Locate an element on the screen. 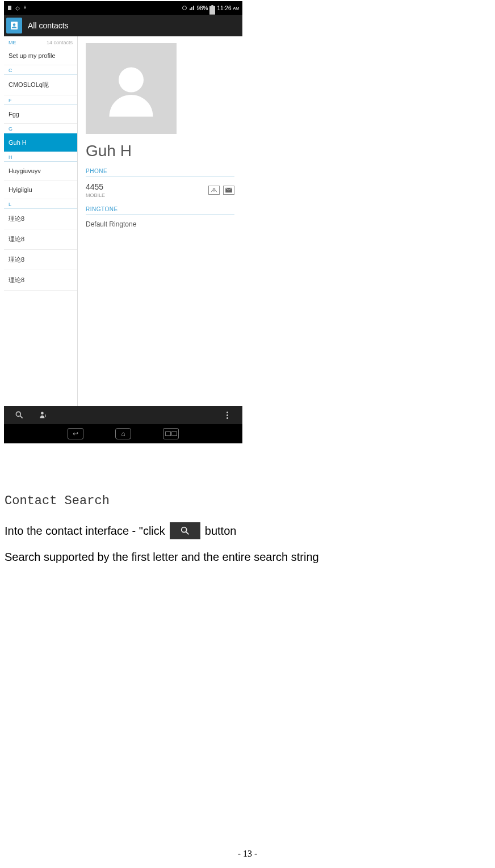  contact-detail: Guh H PHONE 4455 MOBILE is located at coordinates (160, 221).